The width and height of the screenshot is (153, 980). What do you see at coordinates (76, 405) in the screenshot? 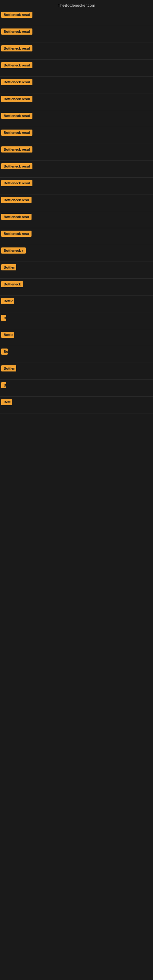
I see `result-row-24: Bottl` at bounding box center [76, 405].